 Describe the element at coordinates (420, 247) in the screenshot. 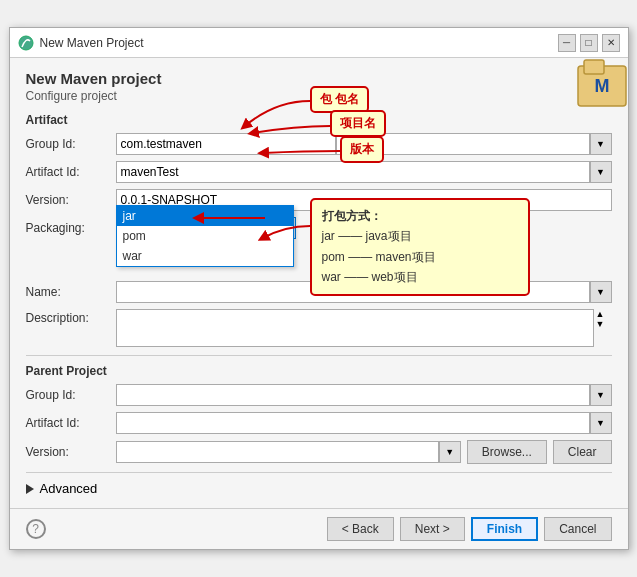

I see `annotation-packaging-bubble: 打包方式： jar —— java项目 pom —— maven项目 war —…` at that location.